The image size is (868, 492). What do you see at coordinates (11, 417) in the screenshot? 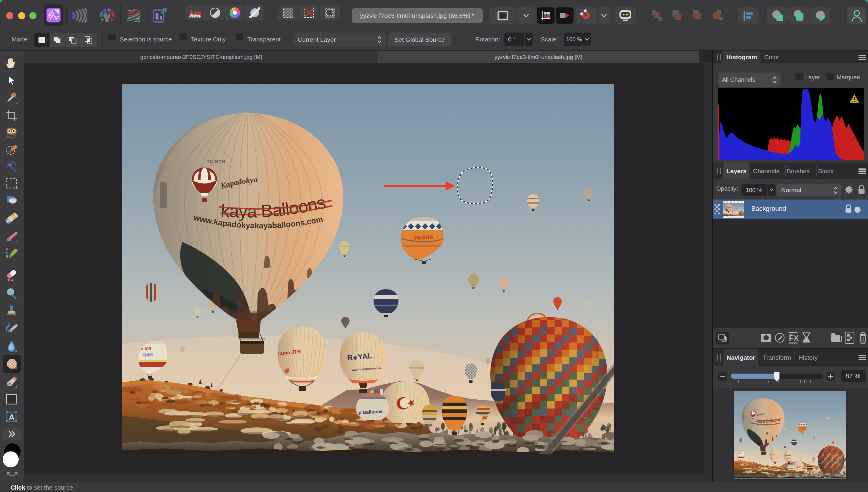
I see `svg-text: A` at bounding box center [11, 417].